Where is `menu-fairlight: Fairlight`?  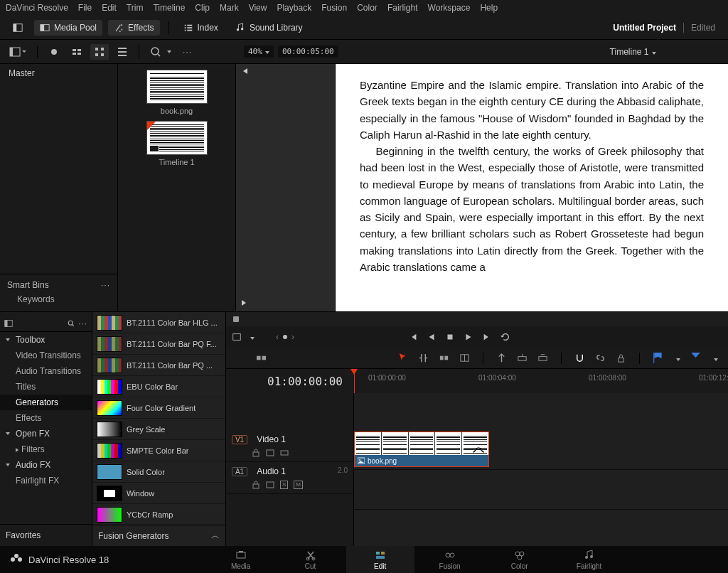 menu-fairlight: Fairlight is located at coordinates (402, 8).